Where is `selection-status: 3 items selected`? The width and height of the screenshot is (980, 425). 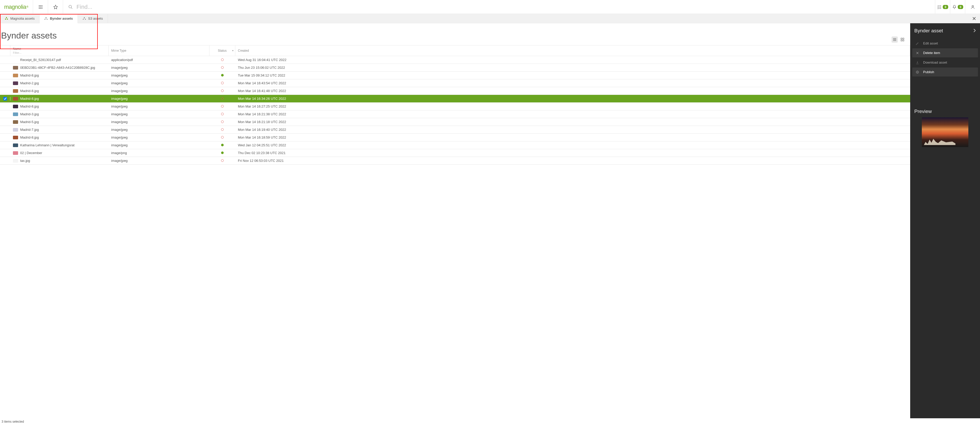
selection-status: 3 items selected is located at coordinates (13, 422).